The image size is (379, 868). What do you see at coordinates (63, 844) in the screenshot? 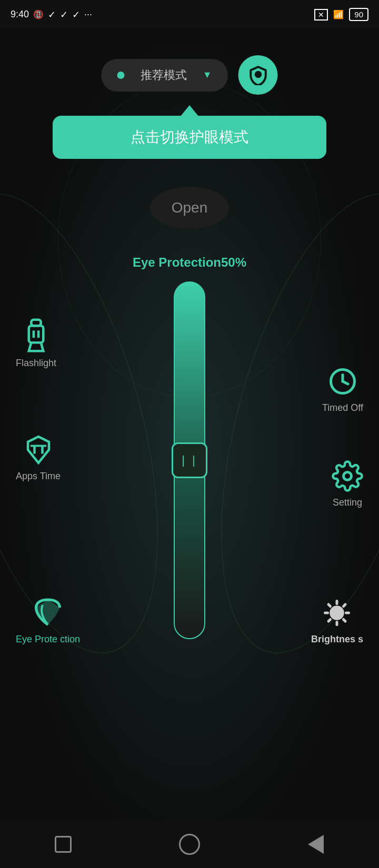
I see `recents-icon` at bounding box center [63, 844].